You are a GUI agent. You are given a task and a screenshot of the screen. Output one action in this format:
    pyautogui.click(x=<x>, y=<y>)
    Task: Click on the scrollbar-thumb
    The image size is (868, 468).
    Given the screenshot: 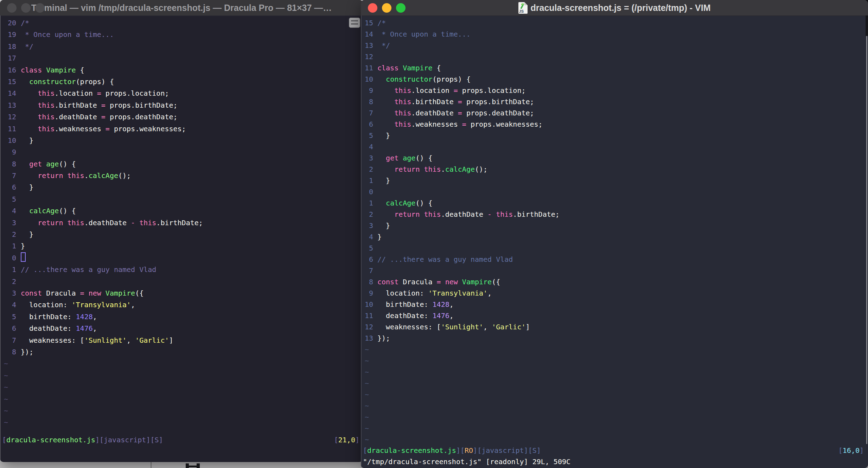 What is the action you would take?
    pyautogui.click(x=867, y=240)
    